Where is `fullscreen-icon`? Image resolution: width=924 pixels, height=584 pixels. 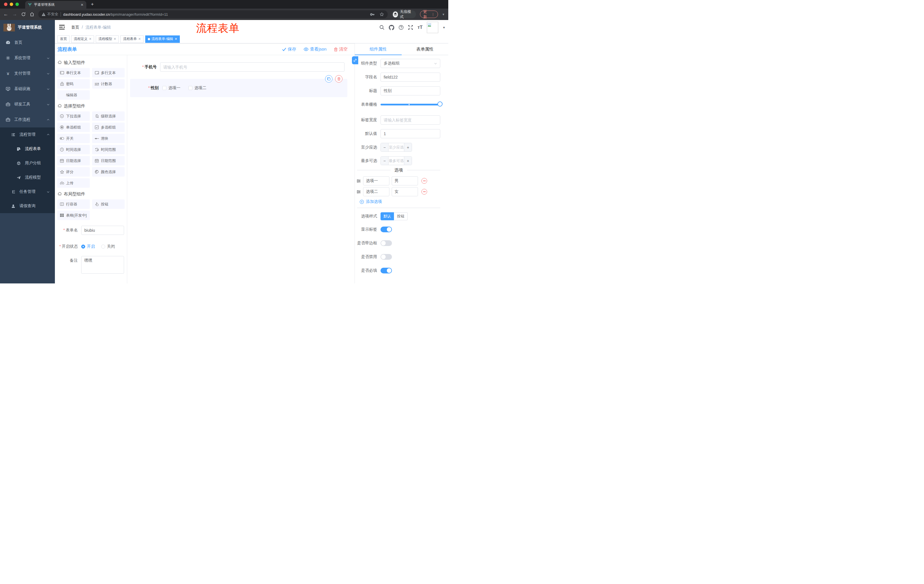
fullscreen-icon is located at coordinates (411, 28).